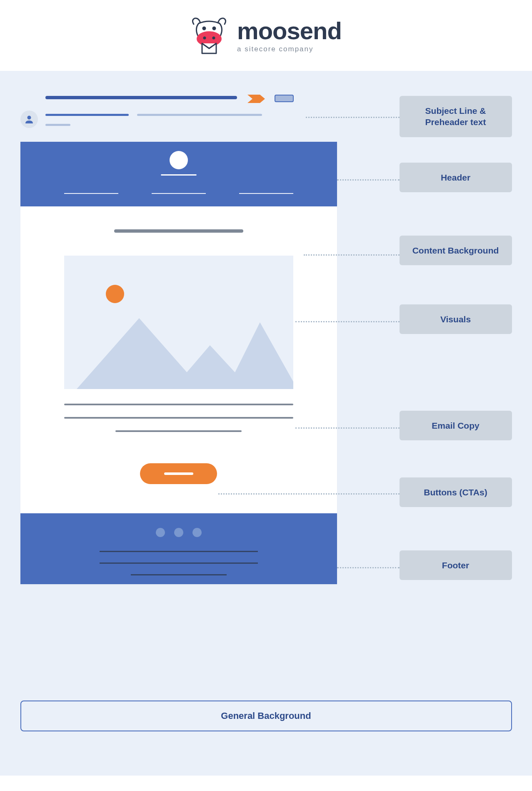  What do you see at coordinates (200, 115) in the screenshot?
I see `preheader-line-placeholder` at bounding box center [200, 115].